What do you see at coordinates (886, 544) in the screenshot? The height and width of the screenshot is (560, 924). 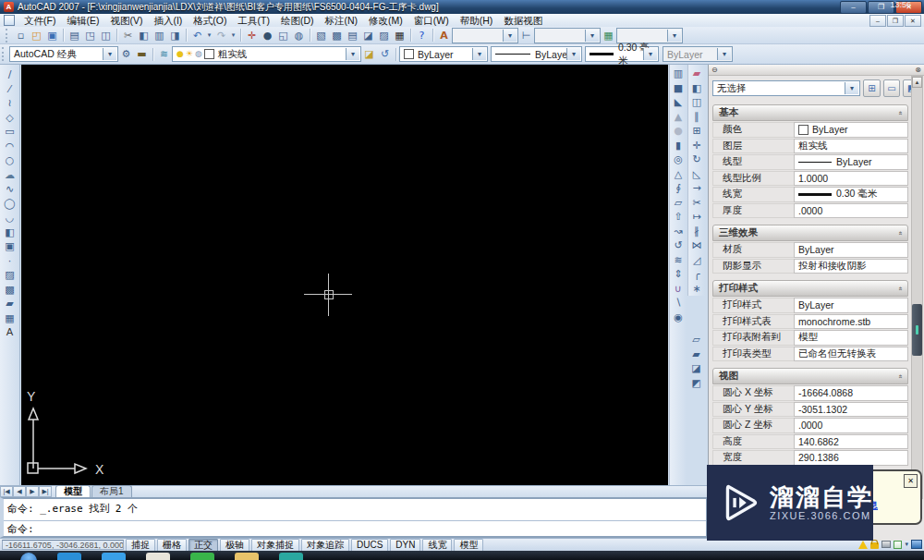 I see `plotter-icon` at bounding box center [886, 544].